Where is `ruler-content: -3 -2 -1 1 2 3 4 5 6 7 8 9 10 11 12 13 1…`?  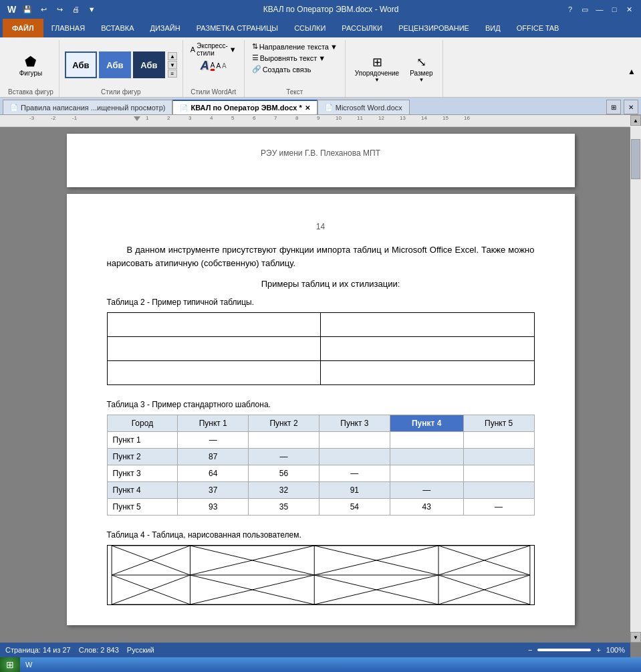
ruler-content: -3 -2 -1 1 2 3 4 5 6 7 8 9 10 11 12 13 1… is located at coordinates (321, 120).